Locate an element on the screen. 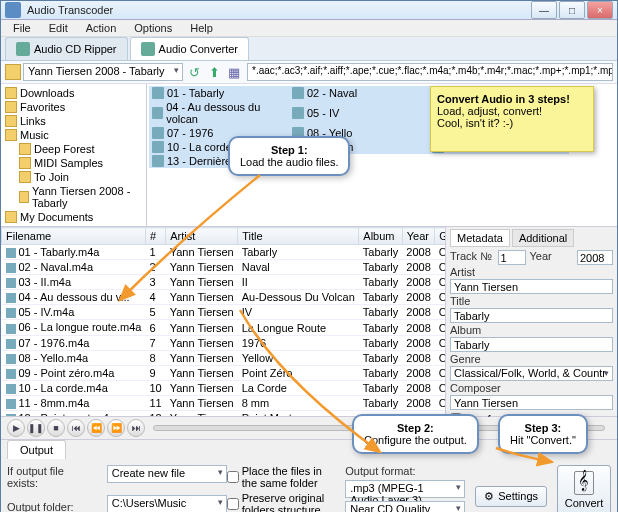  file-item: 05 - IV is located at coordinates (359, 113).